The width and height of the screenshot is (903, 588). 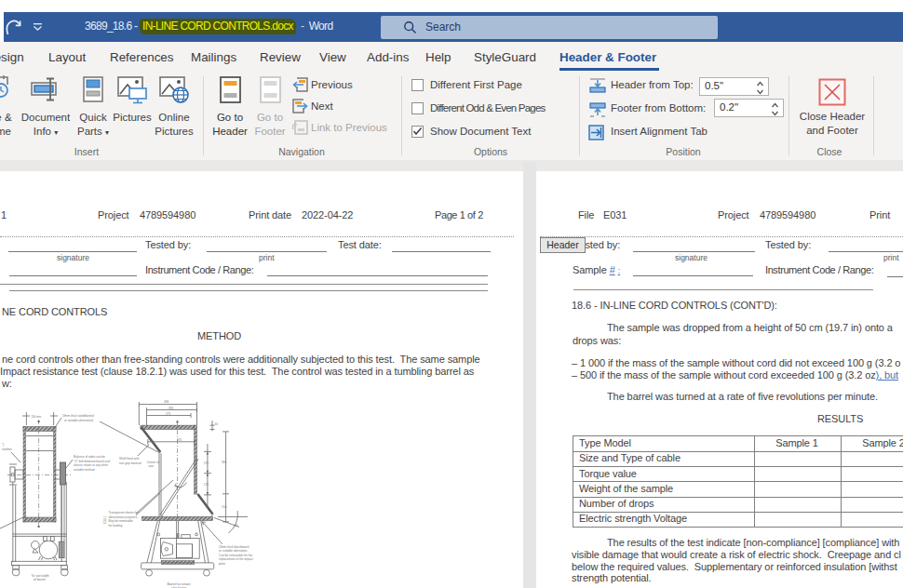 I want to click on svg-text: 436, so click(x=167, y=402).